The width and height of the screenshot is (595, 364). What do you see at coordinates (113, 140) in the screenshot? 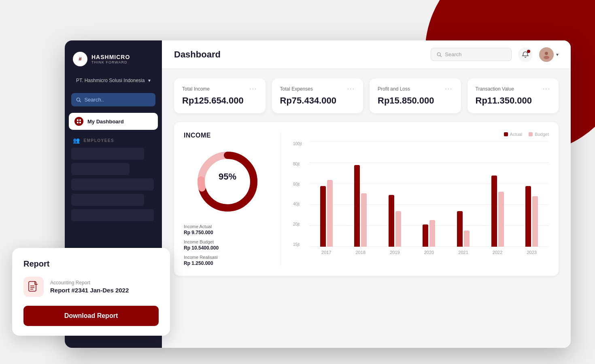
I see `sidebar-section-employees: 👥 EMPLOYEES` at bounding box center [113, 140].